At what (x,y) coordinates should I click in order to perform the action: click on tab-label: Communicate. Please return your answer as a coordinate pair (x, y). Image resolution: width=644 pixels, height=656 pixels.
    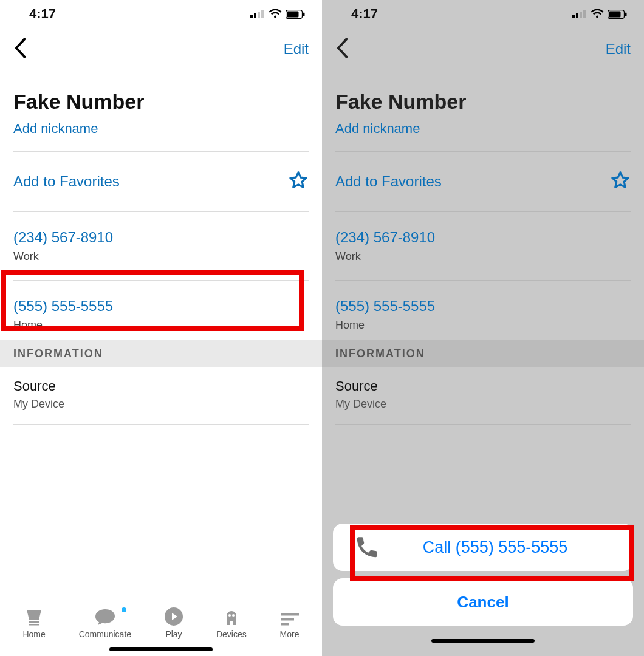
    Looking at the image, I should click on (105, 634).